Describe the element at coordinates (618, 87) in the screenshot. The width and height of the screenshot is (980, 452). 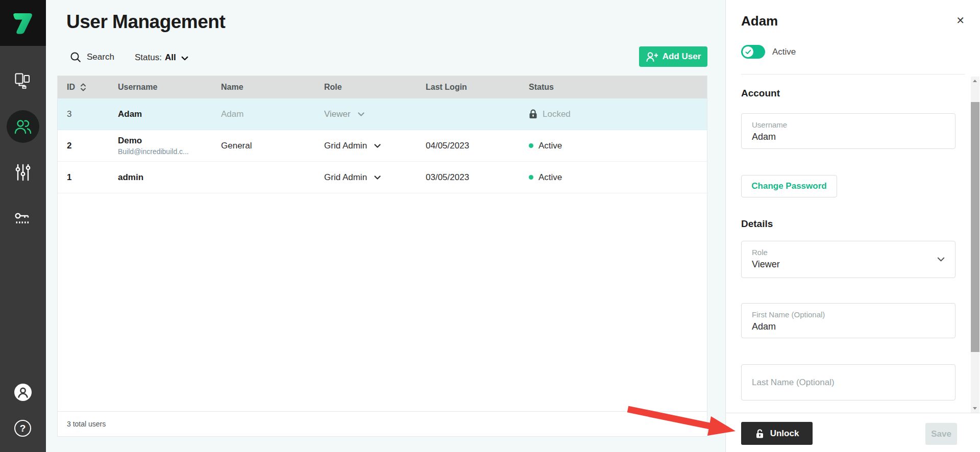
I see `column-status: Status` at that location.